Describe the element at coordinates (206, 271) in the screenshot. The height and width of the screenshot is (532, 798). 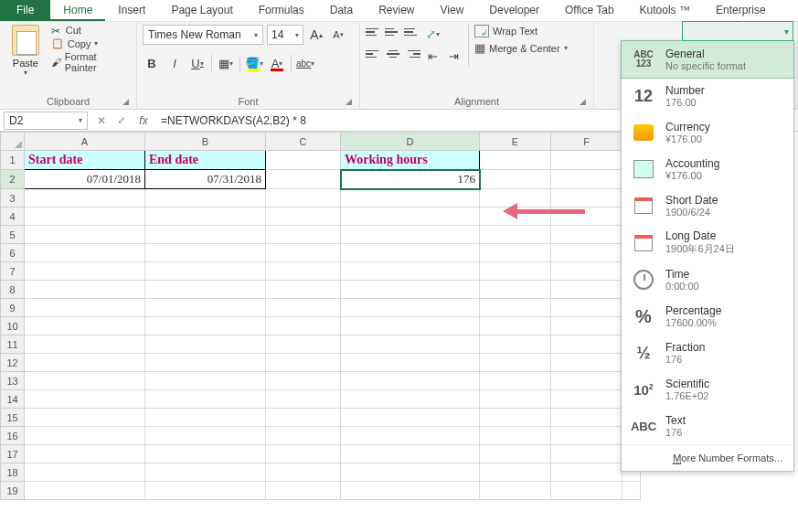
I see `cell-B7` at that location.